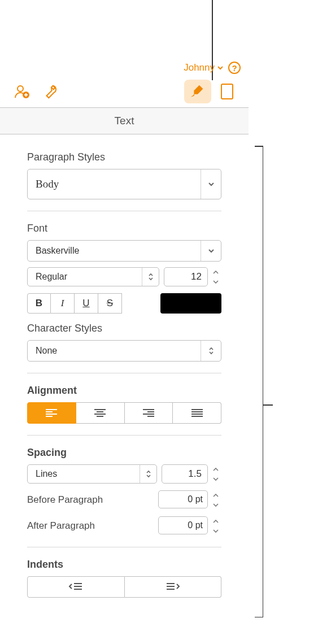 This screenshot has width=331, height=644. Describe the element at coordinates (197, 413) in the screenshot. I see `align-justify-icon` at that location.